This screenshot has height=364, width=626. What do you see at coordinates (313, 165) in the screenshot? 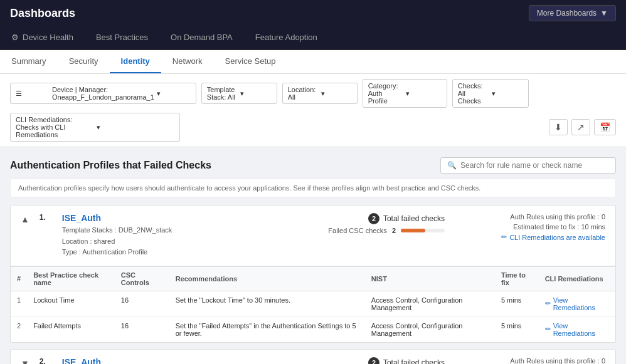
I see `section-header: Authentication Profiles that Failed Chec…` at bounding box center [313, 165].